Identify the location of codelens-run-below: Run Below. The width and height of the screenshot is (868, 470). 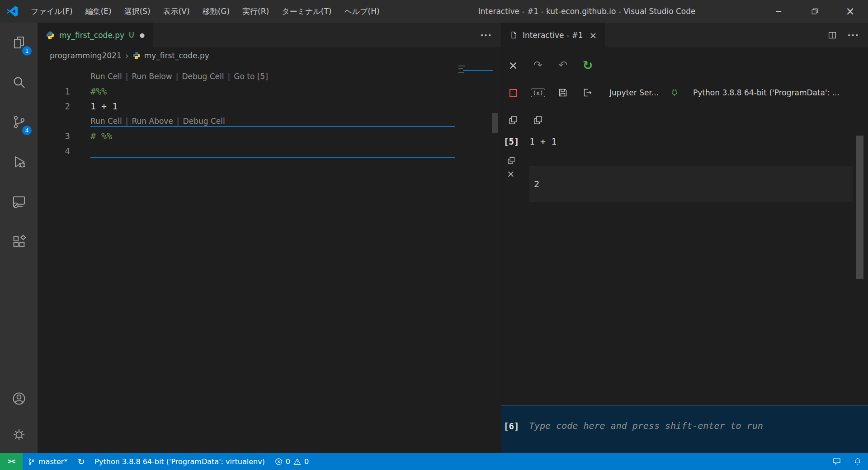
(152, 76).